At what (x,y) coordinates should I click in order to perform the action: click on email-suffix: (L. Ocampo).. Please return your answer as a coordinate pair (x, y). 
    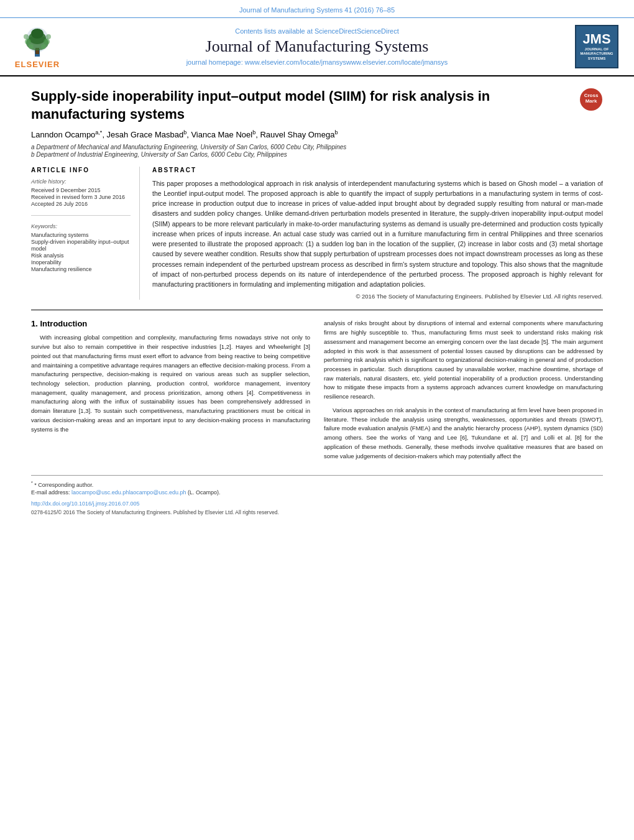
    Looking at the image, I should click on (204, 492).